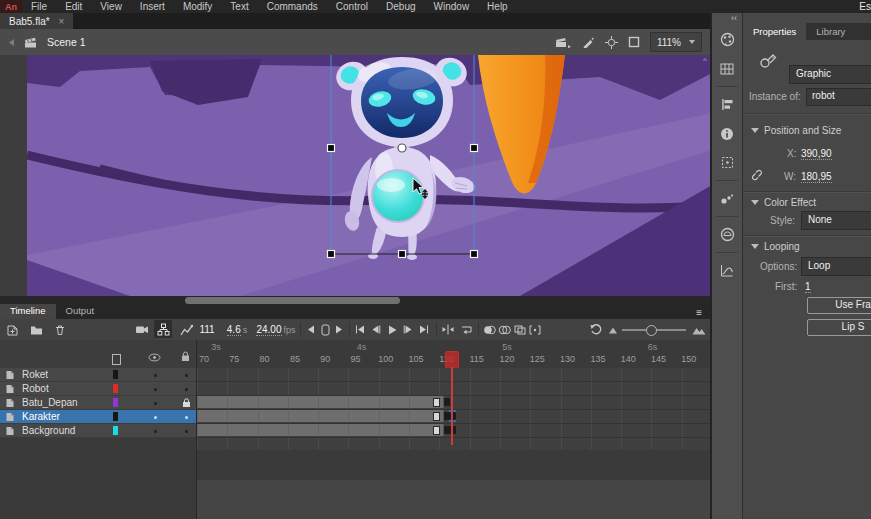 Image resolution: width=871 pixels, height=519 pixels. What do you see at coordinates (356, 359) in the screenshot?
I see `ruler-frame-number: 95` at bounding box center [356, 359].